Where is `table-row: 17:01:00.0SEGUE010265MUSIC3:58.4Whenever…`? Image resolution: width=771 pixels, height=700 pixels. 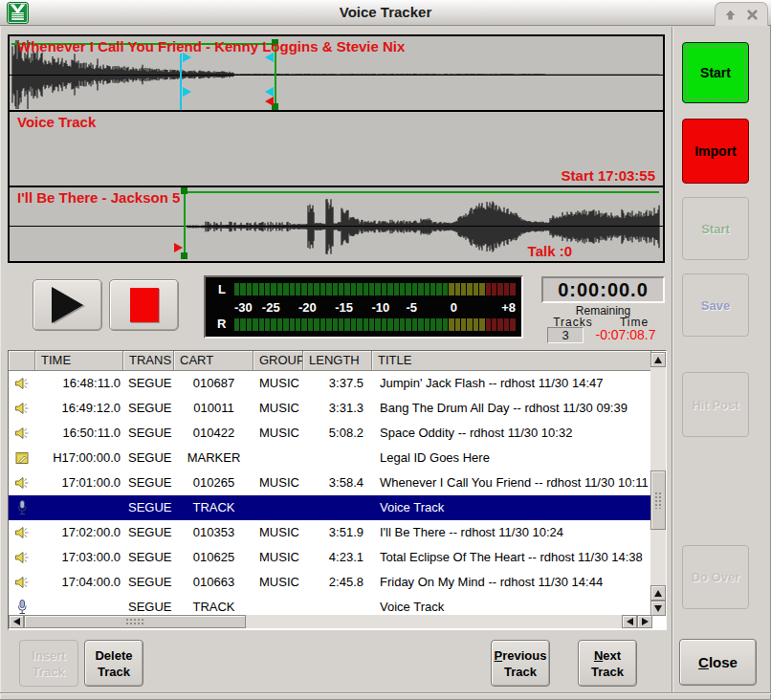
table-row: 17:01:00.0SEGUE010265MUSIC3:58.4Whenever… is located at coordinates (330, 483).